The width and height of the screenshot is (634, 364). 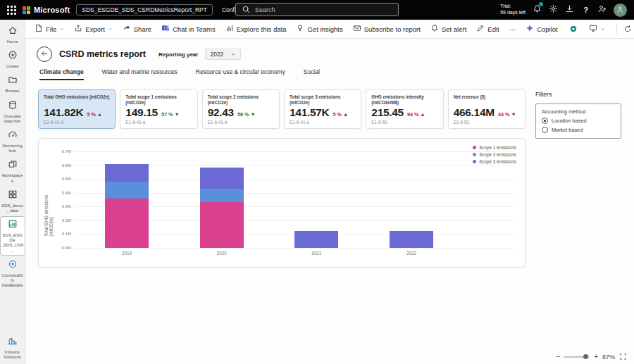 What do you see at coordinates (13, 84) in the screenshot?
I see `sidebar-item-browse: Browse` at bounding box center [13, 84].